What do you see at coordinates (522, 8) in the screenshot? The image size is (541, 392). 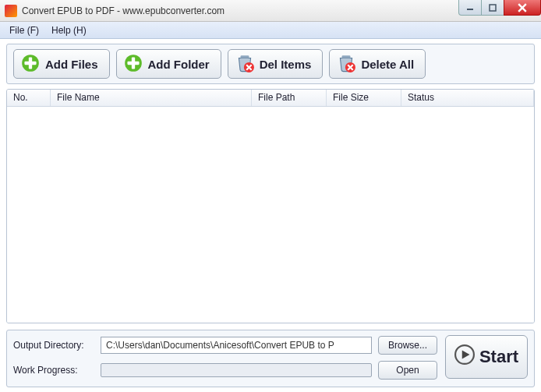 I see `close-button` at bounding box center [522, 8].